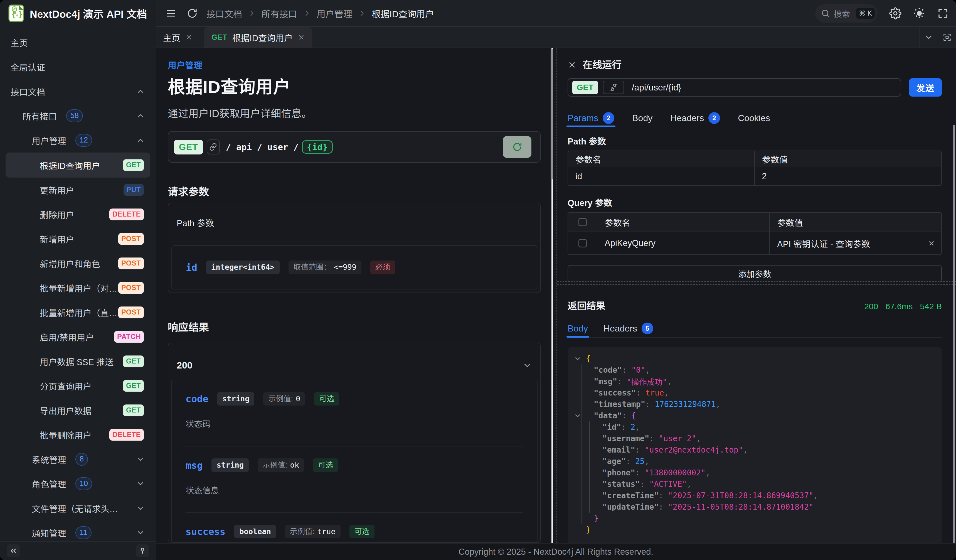 This screenshot has width=956, height=560. Describe the element at coordinates (78, 288) in the screenshot. I see `sidebar-item-batch-create-obj: 批量新增用户（对象…POST` at that location.